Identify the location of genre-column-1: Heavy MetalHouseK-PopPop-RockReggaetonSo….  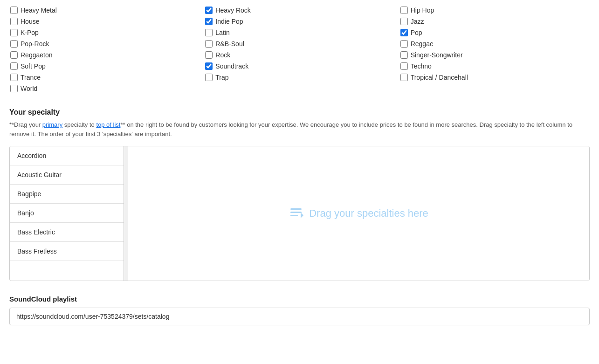
(104, 49).